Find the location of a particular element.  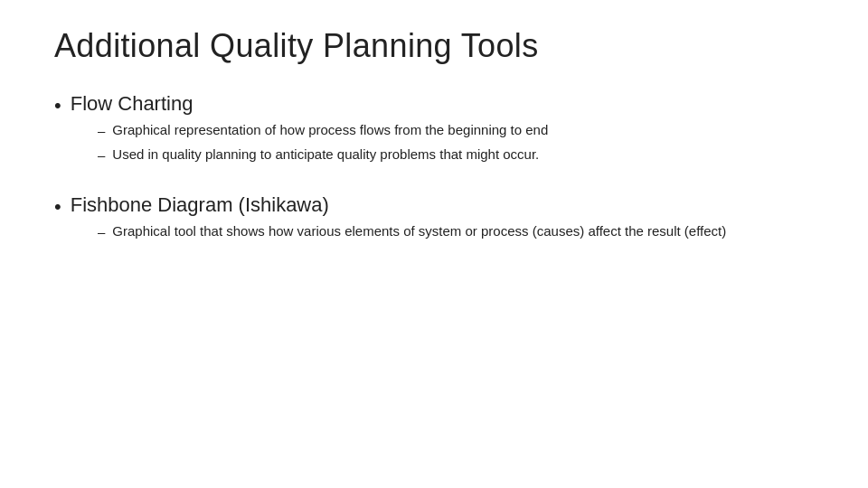

bullet-label-flow: Flow Charting is located at coordinates (132, 105).